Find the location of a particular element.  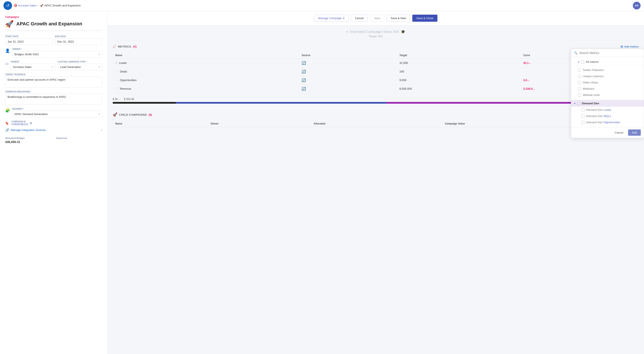

copy-icon: ⧉ is located at coordinates (31, 123).